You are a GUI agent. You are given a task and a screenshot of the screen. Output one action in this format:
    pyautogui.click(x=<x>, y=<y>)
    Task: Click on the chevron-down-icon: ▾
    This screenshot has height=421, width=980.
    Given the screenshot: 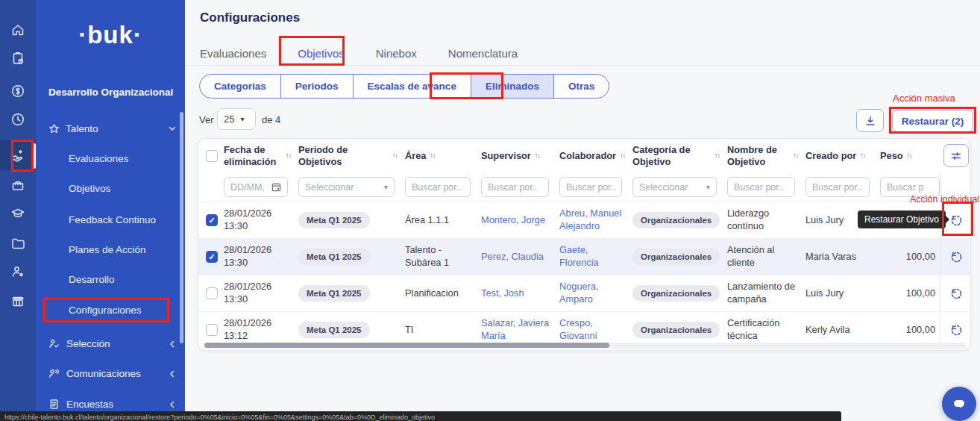 What is the action you would take?
    pyautogui.click(x=386, y=187)
    